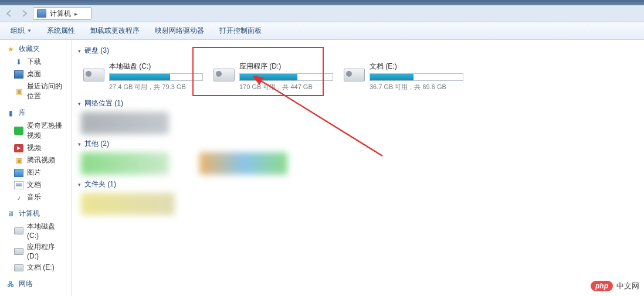 This screenshot has height=296, width=644. What do you see at coordinates (35, 148) in the screenshot?
I see `sidebar-item-video: 视频` at bounding box center [35, 148].